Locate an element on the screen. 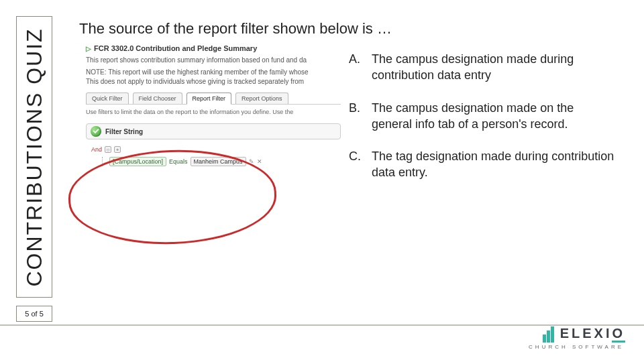 This screenshot has width=644, height=362. answer-letter: C. is located at coordinates (356, 165).